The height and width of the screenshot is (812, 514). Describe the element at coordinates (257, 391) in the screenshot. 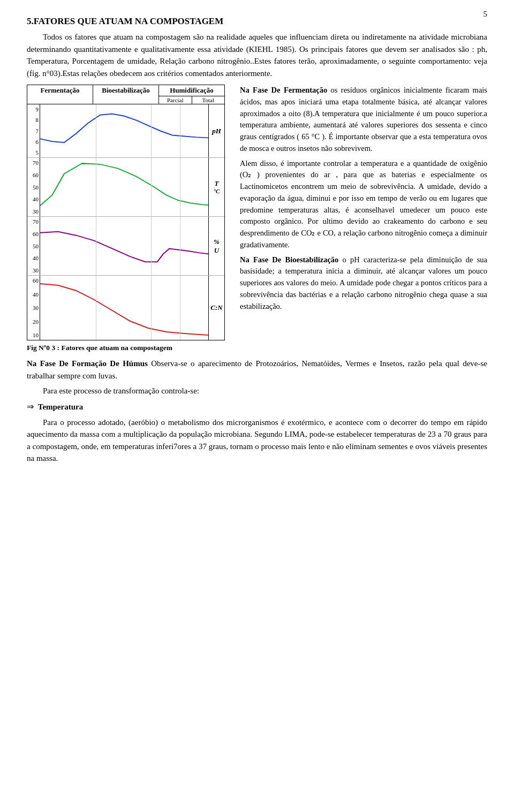

I see `transformation-intro: Para este processo de transformação cont…` at that location.